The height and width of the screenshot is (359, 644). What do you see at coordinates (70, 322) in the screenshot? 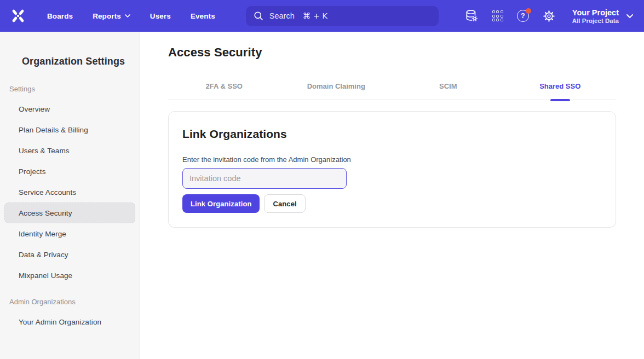
I see `admin-nav-list: Your Admin Organization` at bounding box center [70, 322].